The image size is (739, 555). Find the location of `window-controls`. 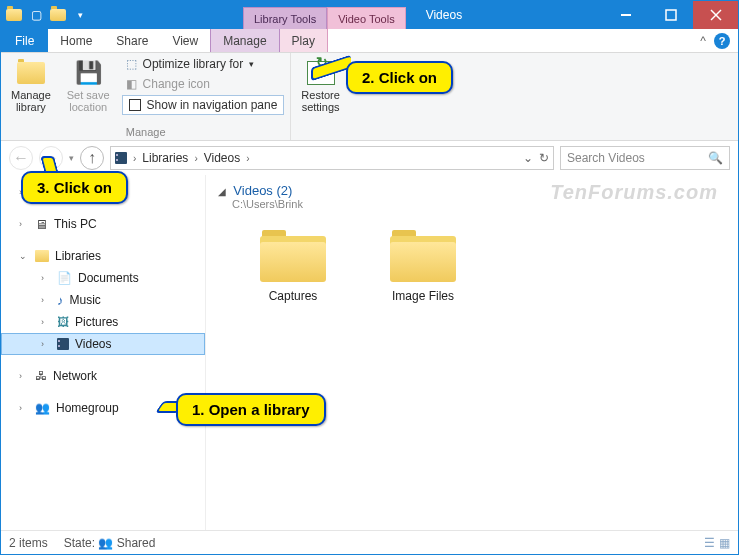

window-controls is located at coordinates (670, 15).